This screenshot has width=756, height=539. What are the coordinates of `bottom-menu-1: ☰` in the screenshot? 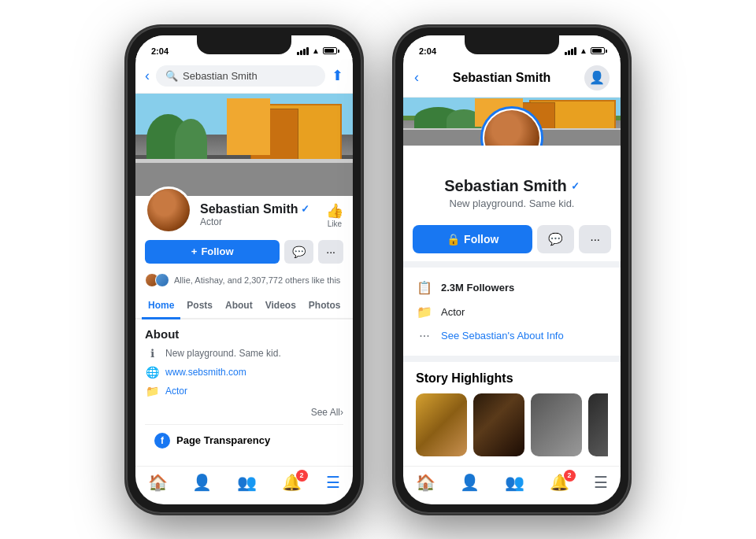 It's located at (333, 482).